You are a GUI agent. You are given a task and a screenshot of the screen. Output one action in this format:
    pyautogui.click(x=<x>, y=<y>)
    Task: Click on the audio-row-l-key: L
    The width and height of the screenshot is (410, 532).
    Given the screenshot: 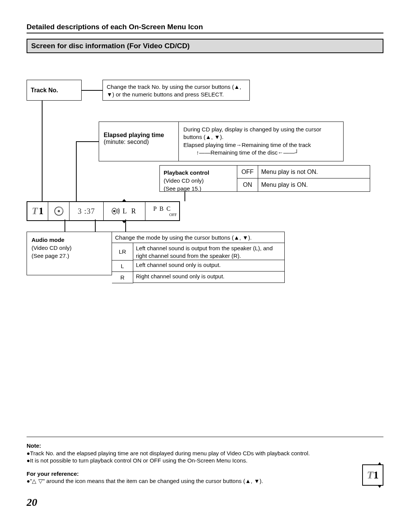 What is the action you would take?
    pyautogui.click(x=123, y=266)
    